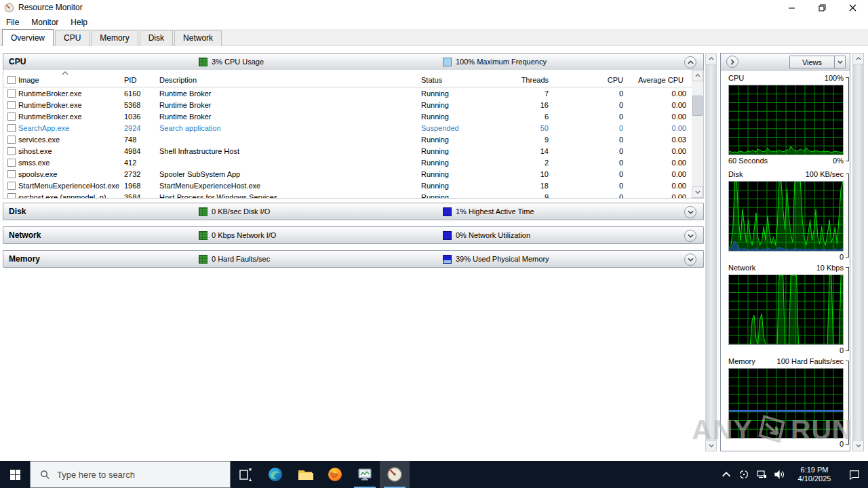  What do you see at coordinates (305, 474) in the screenshot?
I see `file-explorer-taskbar-button` at bounding box center [305, 474].